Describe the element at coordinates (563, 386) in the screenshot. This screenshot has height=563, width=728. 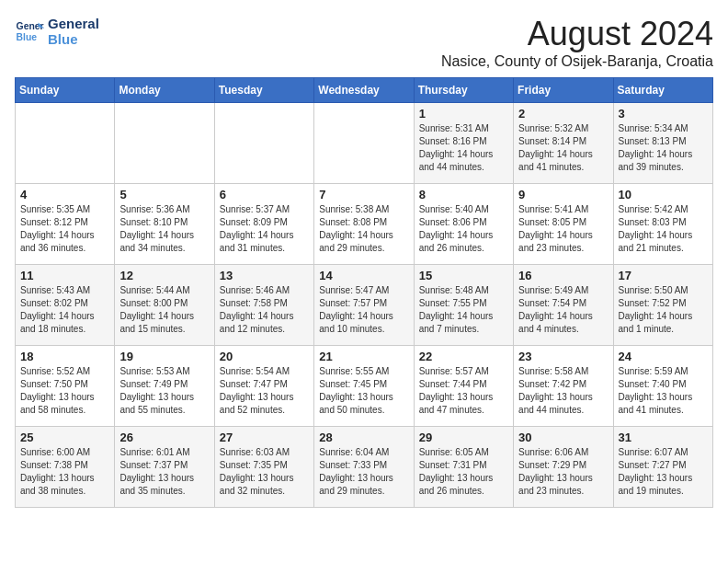
I see `calendar-cell: 23Sunrise: 5:58 AM Sunset: 7:42 PM Dayli…` at that location.